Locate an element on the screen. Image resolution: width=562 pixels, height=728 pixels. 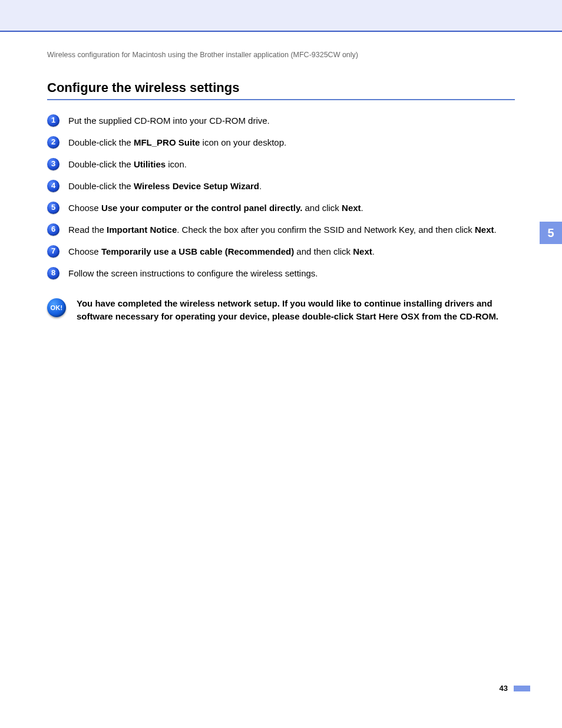
step-text: Put the supplied CD-ROM into your CD-ROM… is located at coordinates (169, 120).